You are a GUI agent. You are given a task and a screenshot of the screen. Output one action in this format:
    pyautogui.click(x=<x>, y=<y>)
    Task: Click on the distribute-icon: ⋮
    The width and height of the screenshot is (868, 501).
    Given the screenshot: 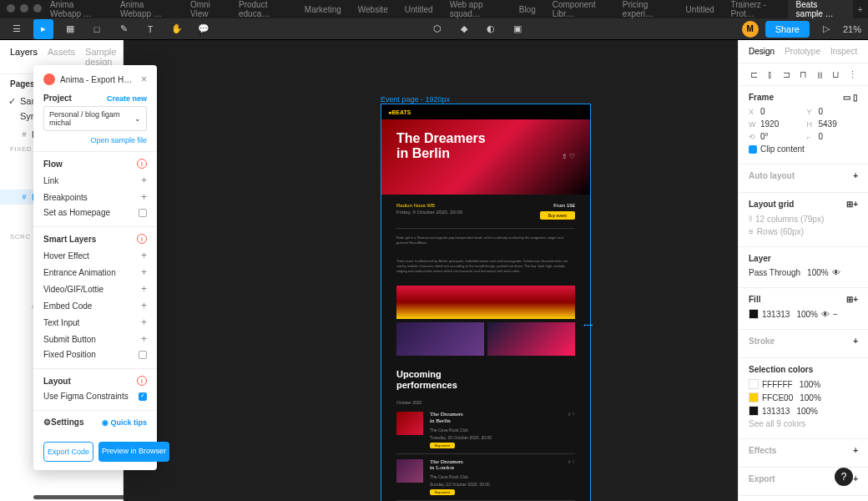 What is the action you would take?
    pyautogui.click(x=852, y=74)
    